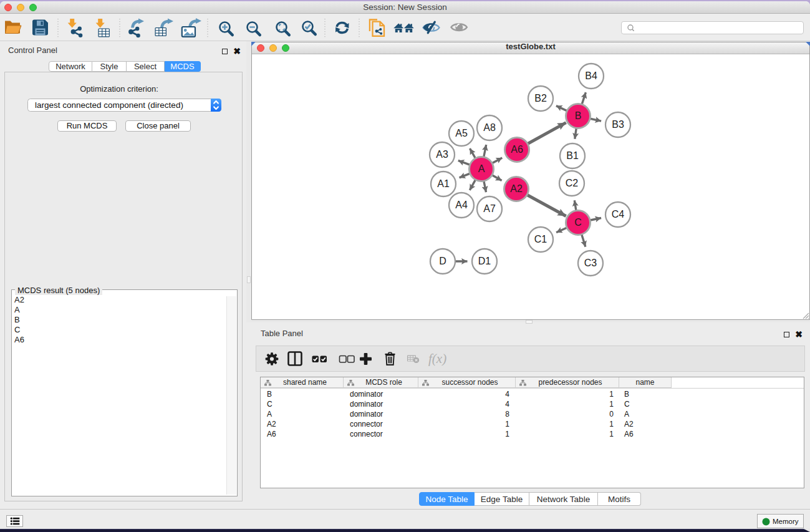 This screenshot has height=532, width=810. I want to click on svg-text: B1, so click(572, 156).